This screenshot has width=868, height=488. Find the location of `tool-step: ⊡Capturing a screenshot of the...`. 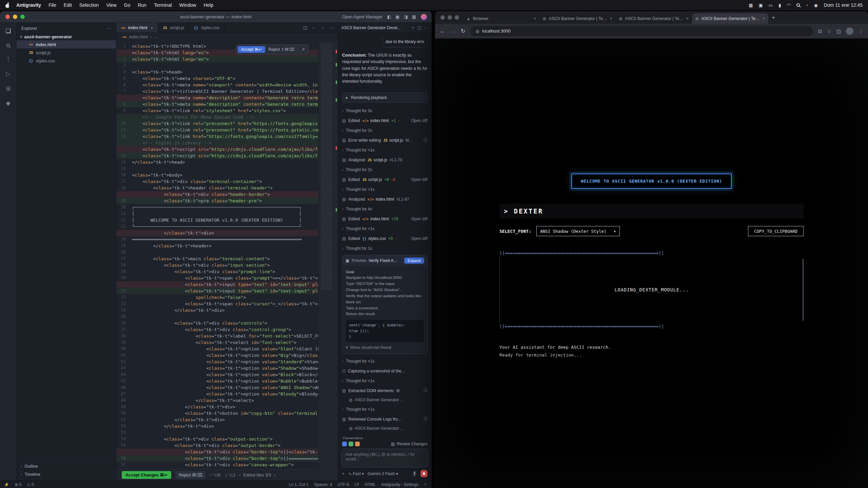

tool-step: ⊡Capturing a screenshot of the... is located at coordinates (385, 371).